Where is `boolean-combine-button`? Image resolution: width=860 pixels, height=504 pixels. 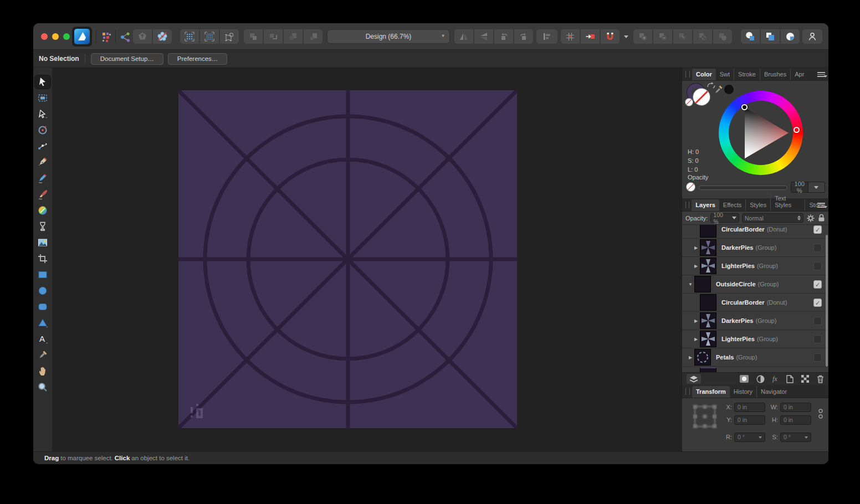
boolean-combine-button is located at coordinates (723, 37).